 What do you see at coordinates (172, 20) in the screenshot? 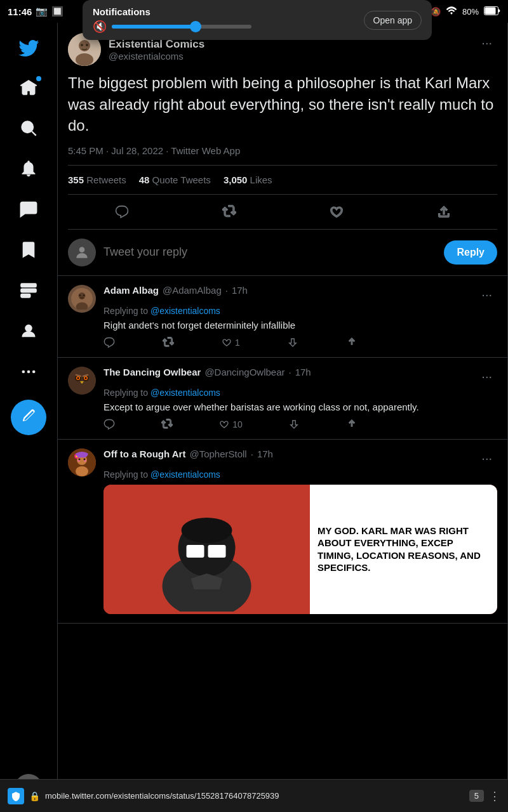
I see `notification-content: Notifications 🔇` at bounding box center [172, 20].